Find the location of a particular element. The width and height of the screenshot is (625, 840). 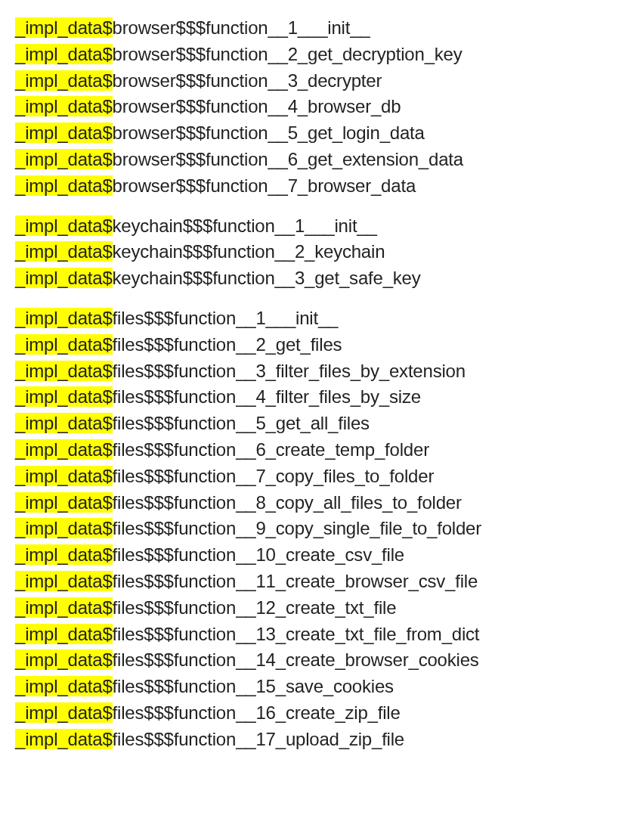

function-line: _impl_data$files$$$function__11_create_b… is located at coordinates (313, 582).